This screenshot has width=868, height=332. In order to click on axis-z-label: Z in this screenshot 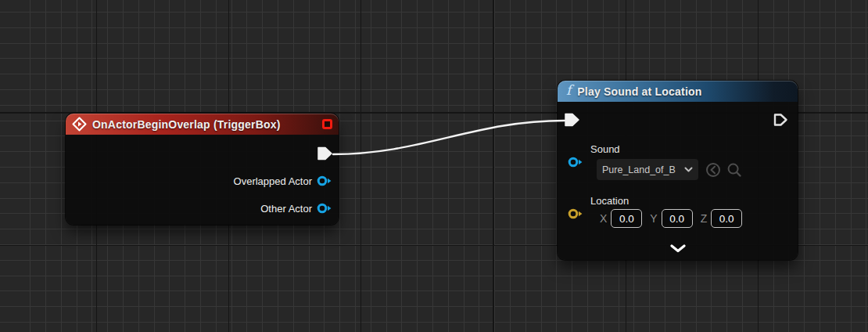, I will do `click(704, 218)`.